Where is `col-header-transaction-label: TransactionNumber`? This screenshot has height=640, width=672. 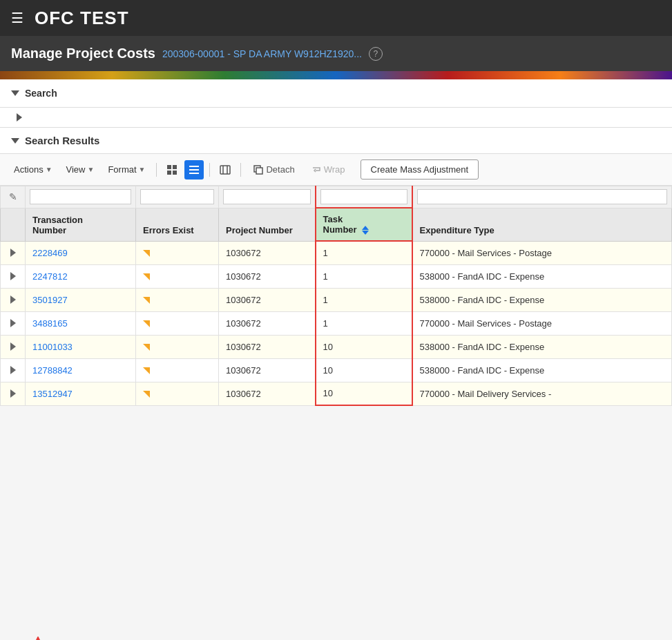
col-header-transaction-label: TransactionNumber is located at coordinates (58, 225).